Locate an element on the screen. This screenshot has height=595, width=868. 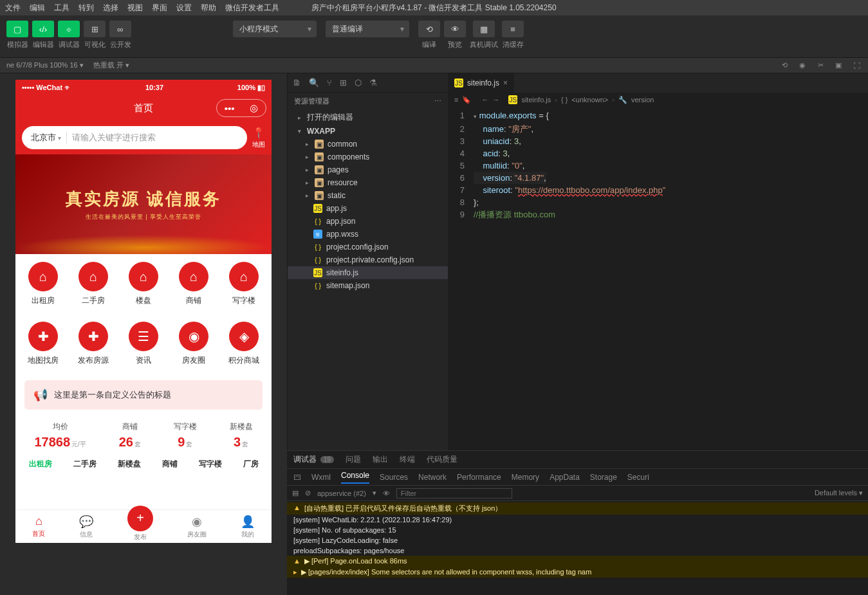
menu-view: 视图 is located at coordinates (135, 8).